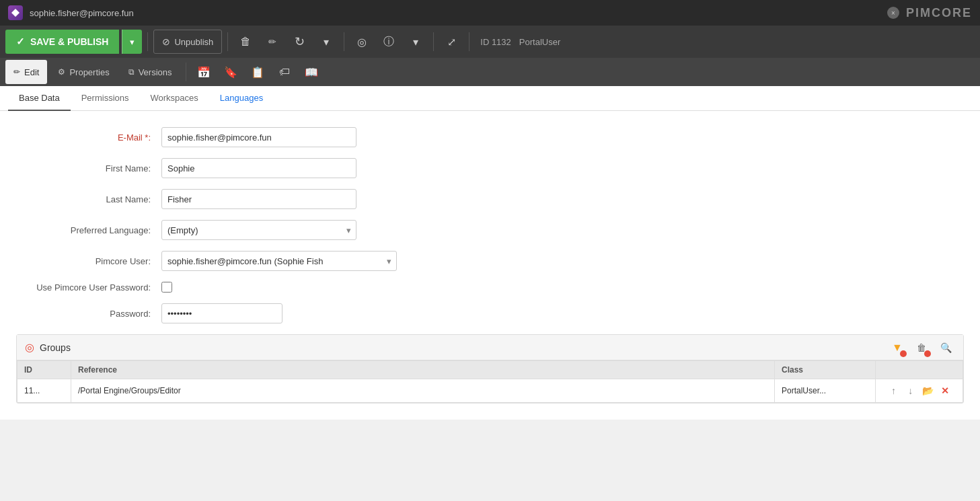 This screenshot has height=501, width=980. I want to click on reload-button: ↻, so click(299, 42).